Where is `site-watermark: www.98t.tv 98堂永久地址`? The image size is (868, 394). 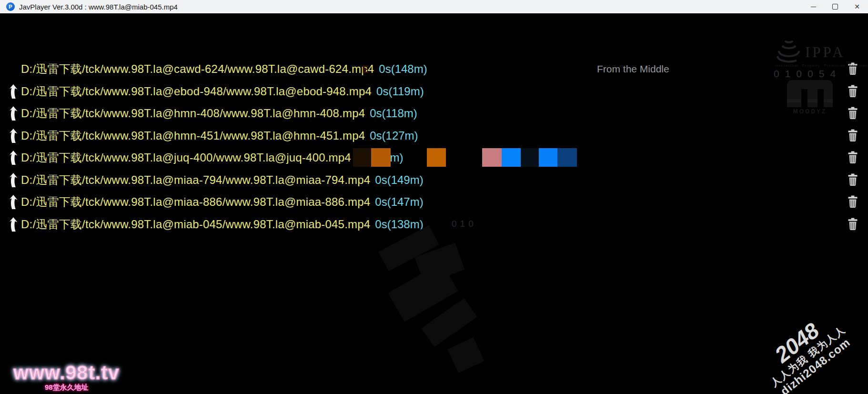
site-watermark: www.98t.tv 98堂永久地址 is located at coordinates (67, 377).